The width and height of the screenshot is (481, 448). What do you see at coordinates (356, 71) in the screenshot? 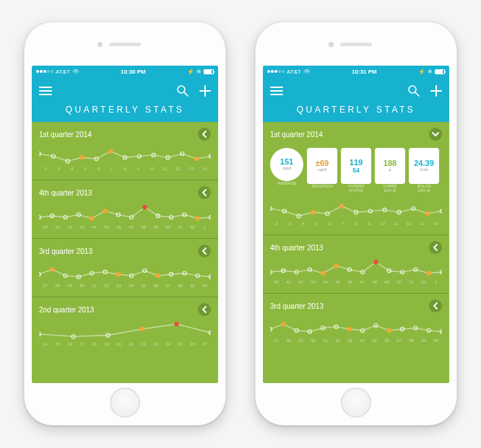
I see `status-bar: AT&T 10:31 PM ⚡ ✱` at bounding box center [356, 71].